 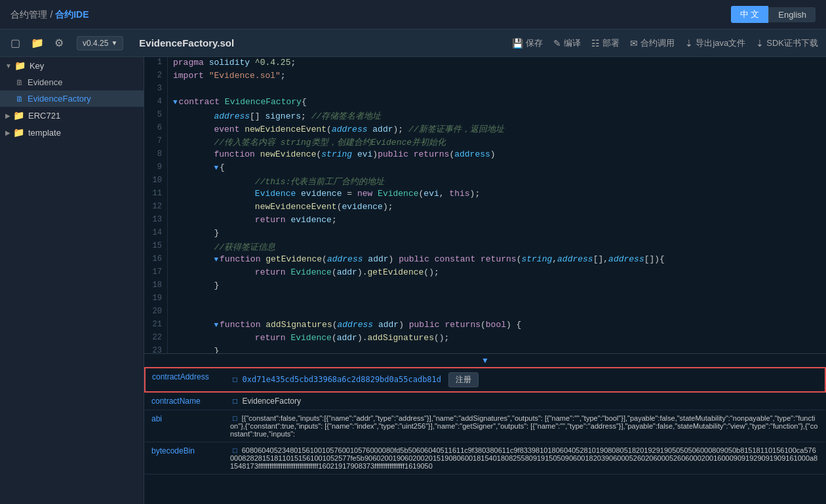 I want to click on file-sol-icon: 🗎, so click(x=20, y=99).